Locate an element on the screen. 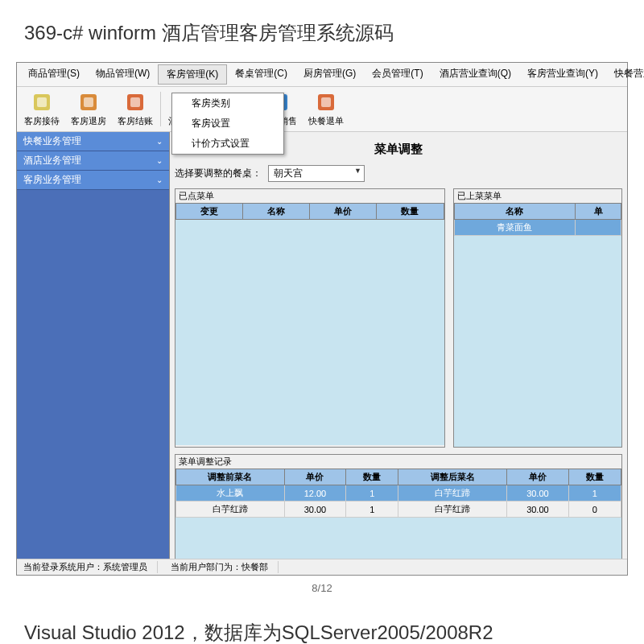  toolbar-button: 客房退房 is located at coordinates (89, 109).